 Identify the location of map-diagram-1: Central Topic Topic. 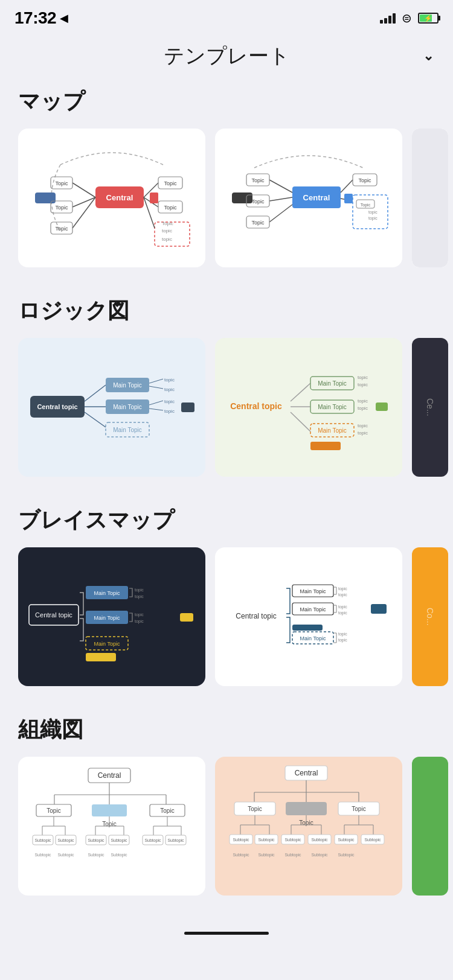
(112, 198).